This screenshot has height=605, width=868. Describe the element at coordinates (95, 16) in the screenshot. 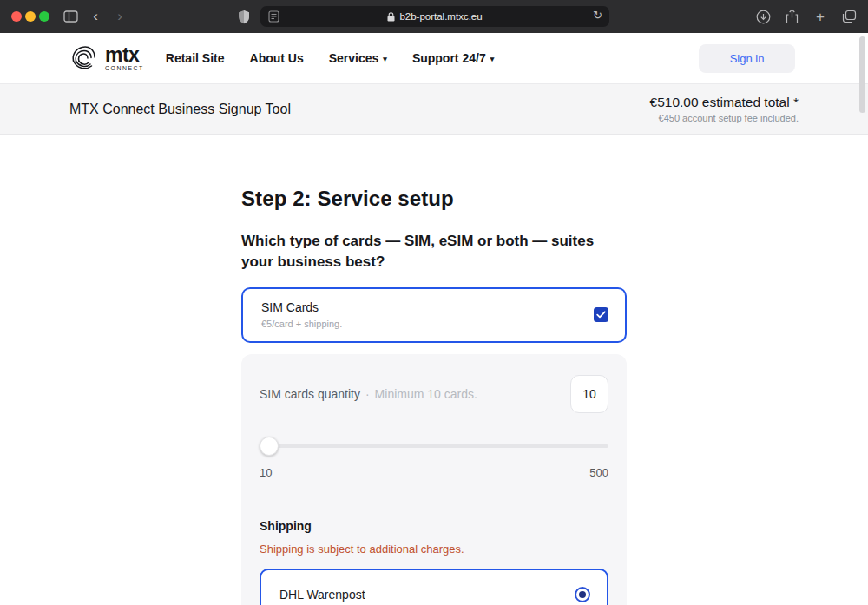

I see `back-icon: ‹` at that location.